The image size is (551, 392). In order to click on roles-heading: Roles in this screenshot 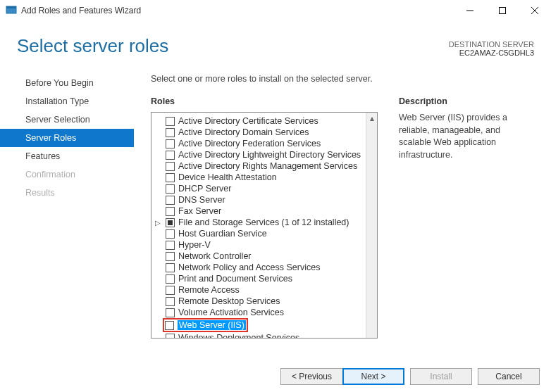, I will do `click(264, 101)`.